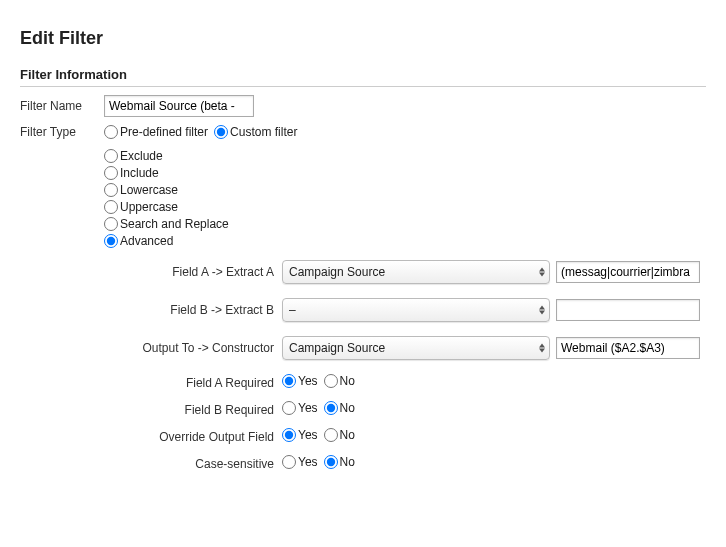 This screenshot has width=726, height=547. I want to click on option-lowercase-label: Lowercase, so click(149, 190).